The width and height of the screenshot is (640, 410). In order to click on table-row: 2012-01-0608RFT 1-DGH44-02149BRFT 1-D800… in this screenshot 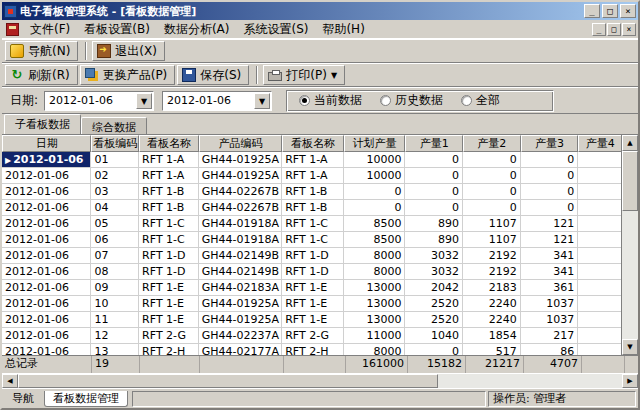, I will do `click(312, 272)`.